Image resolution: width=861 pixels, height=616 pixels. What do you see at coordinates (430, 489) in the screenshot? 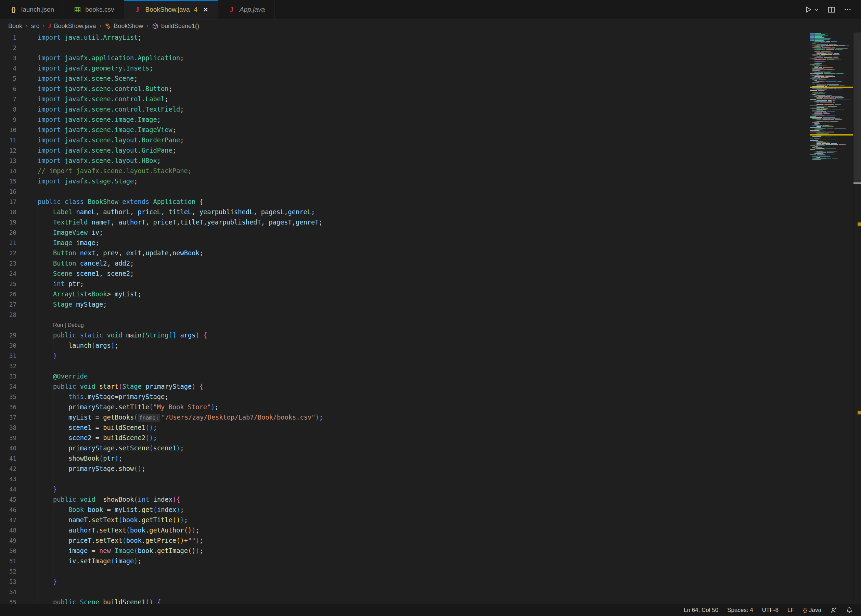
I see `code-line: 44 }` at bounding box center [430, 489].